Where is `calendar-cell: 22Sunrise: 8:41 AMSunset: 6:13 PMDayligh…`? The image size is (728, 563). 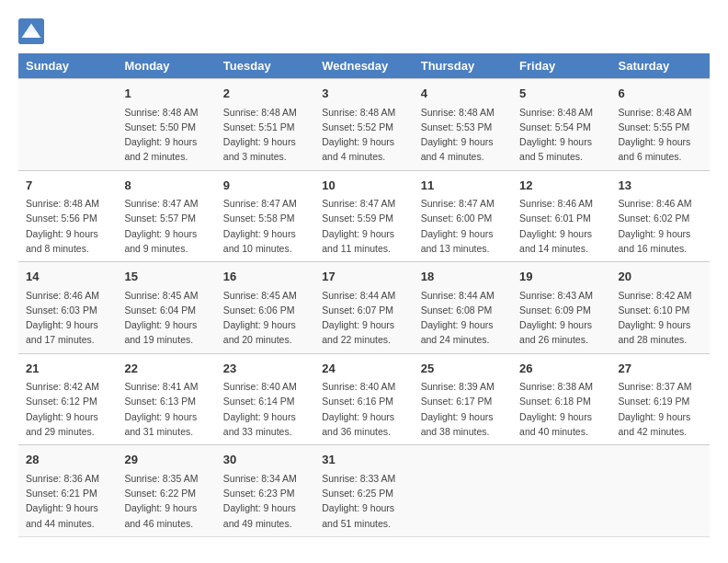 calendar-cell: 22Sunrise: 8:41 AMSunset: 6:13 PMDayligh… is located at coordinates (165, 399).